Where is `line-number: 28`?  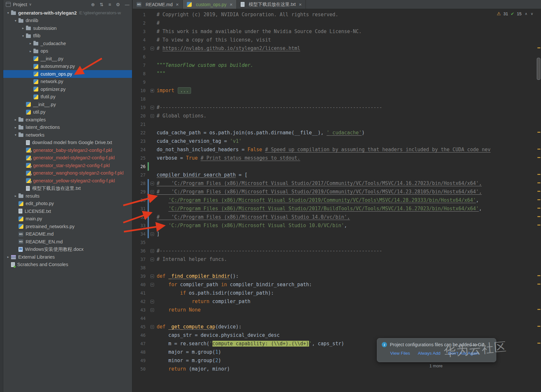 line-number: 28 is located at coordinates (140, 183).